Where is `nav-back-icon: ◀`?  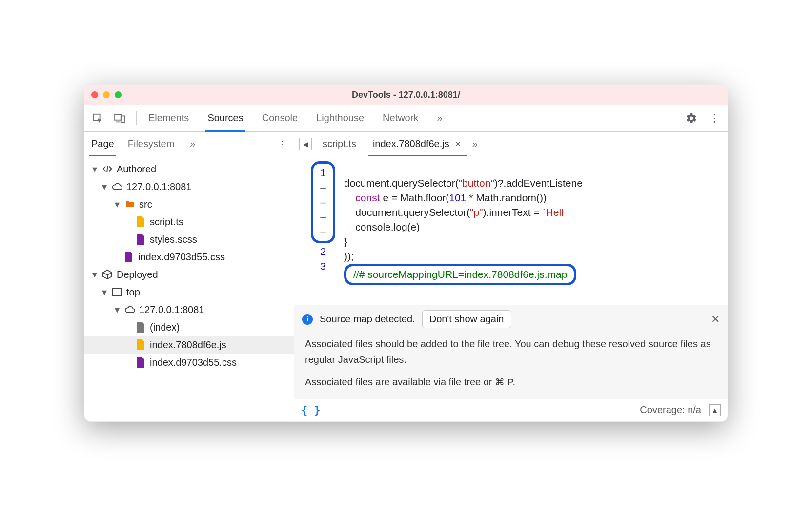
nav-back-icon: ◀ is located at coordinates (305, 144).